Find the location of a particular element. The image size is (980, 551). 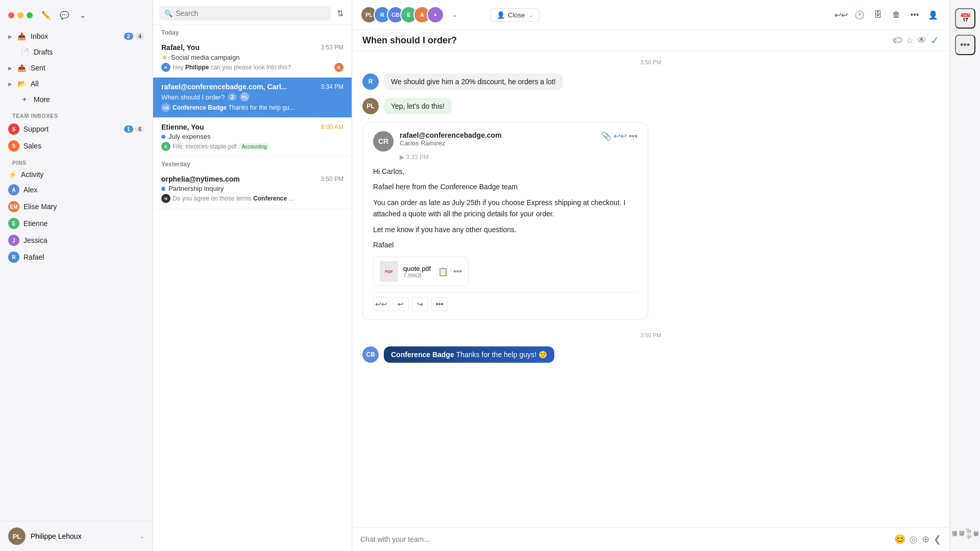

plus-icon: ＋ is located at coordinates (24, 99).